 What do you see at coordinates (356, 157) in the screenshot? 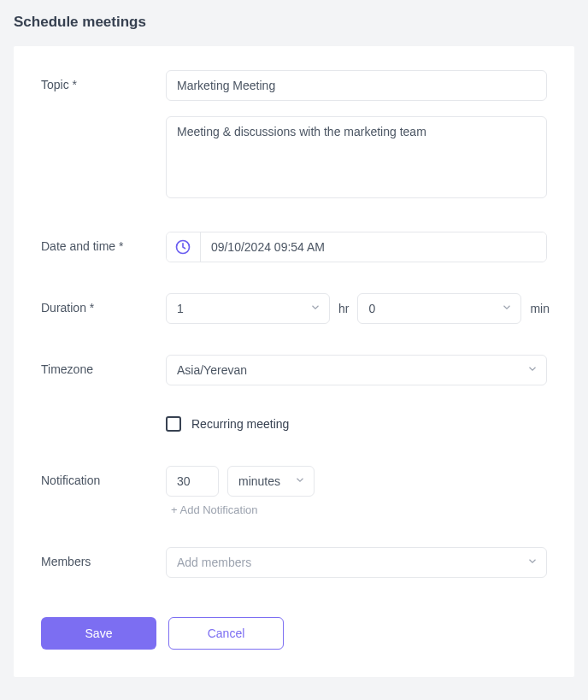
I see `description-textarea: Meeting & discussions with the marketing…` at bounding box center [356, 157].